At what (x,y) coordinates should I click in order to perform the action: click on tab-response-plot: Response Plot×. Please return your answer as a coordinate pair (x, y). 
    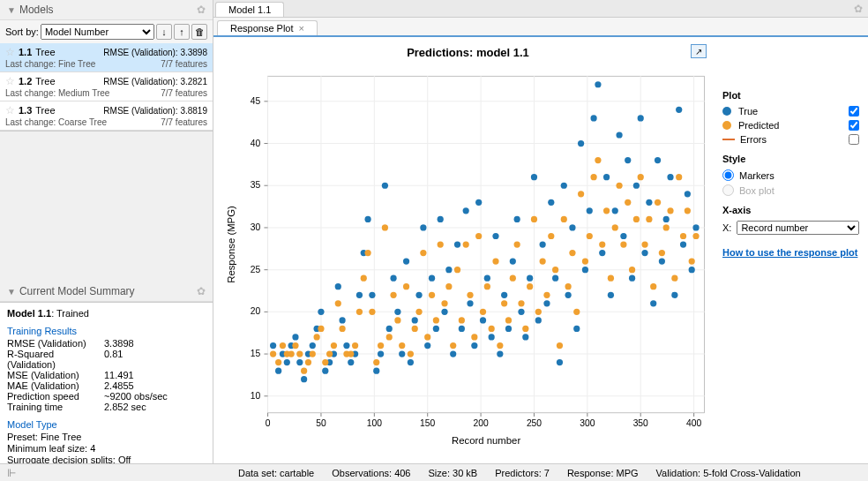
    Looking at the image, I should click on (267, 28).